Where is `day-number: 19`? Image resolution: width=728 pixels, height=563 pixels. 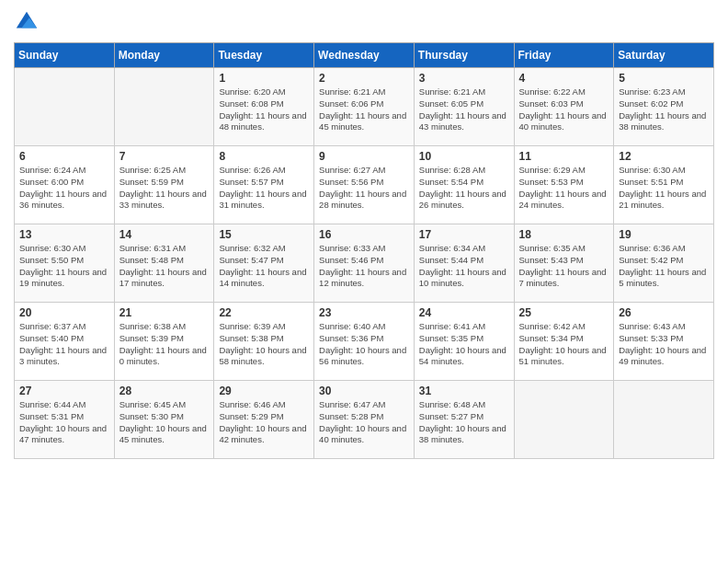 day-number: 19 is located at coordinates (664, 235).